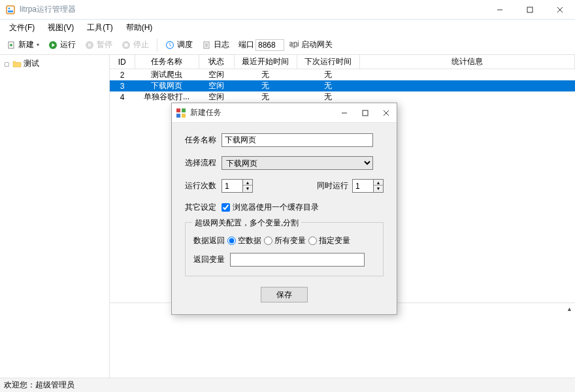 The width and height of the screenshot is (575, 392). Describe the element at coordinates (342, 75) in the screenshot. I see `table-row: 2 测试爬虫 空闲 无 无` at that location.